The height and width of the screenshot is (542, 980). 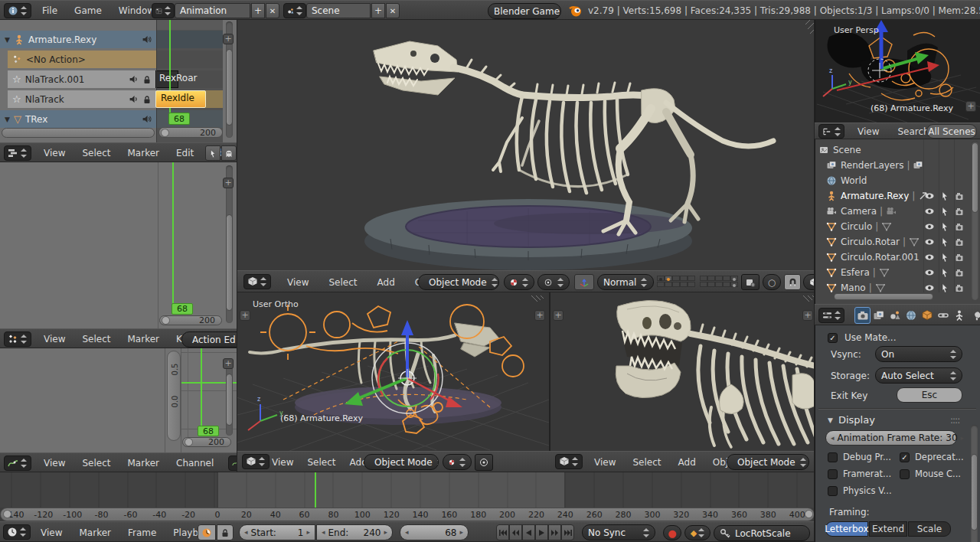 I want to click on ruler-knob-left, so click(x=8, y=514).